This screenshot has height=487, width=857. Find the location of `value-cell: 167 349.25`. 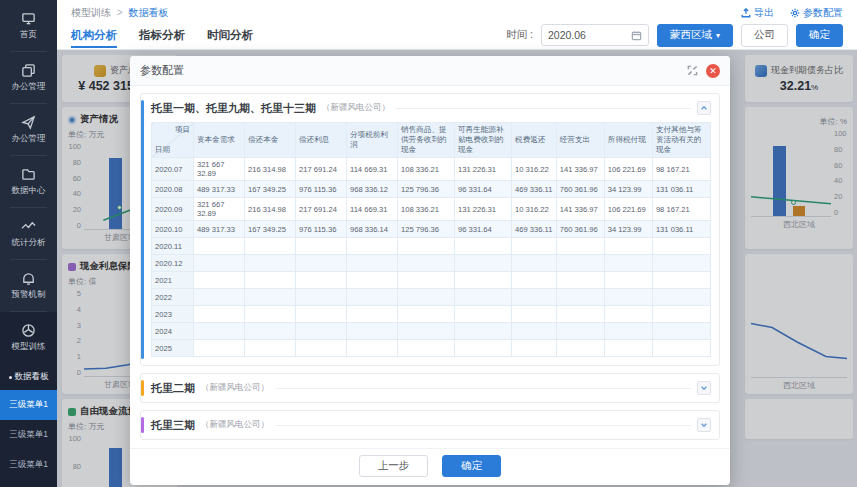

value-cell: 167 349.25 is located at coordinates (270, 230).